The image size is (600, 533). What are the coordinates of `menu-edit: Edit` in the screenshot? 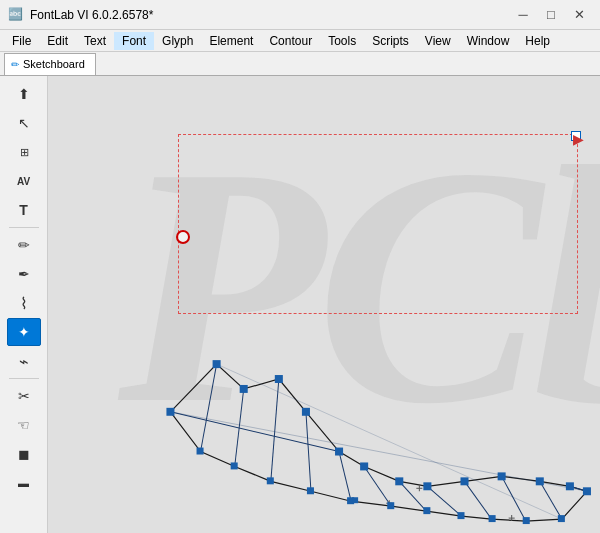 It's located at (58, 41).